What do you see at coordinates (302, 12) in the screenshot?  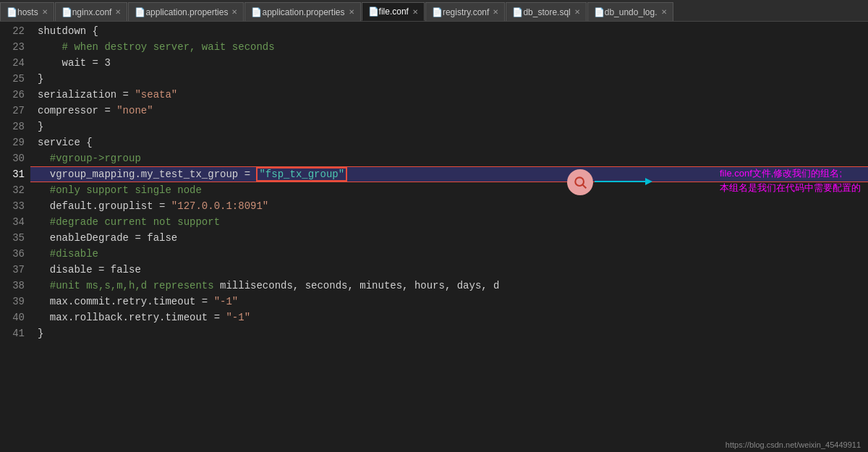 I see `tab-application-properties-2: 📄 application.properties ✕` at bounding box center [302, 12].